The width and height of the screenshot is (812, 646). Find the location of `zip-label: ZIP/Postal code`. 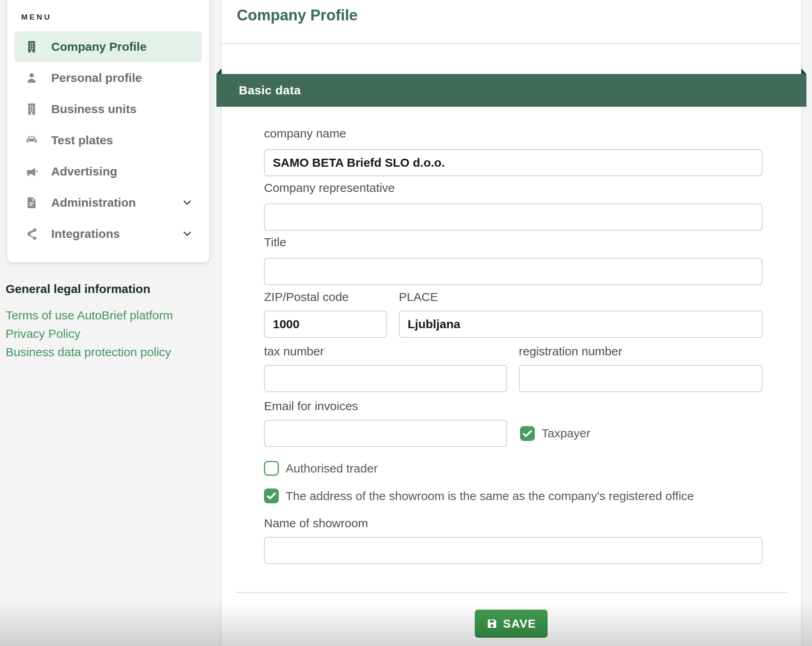

zip-label: ZIP/Postal code is located at coordinates (306, 297).